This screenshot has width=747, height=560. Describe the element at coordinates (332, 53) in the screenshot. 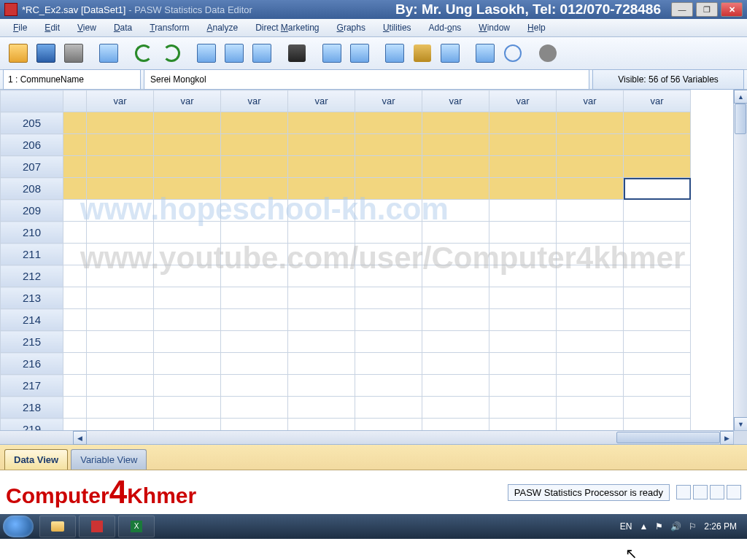

I see `insert-case-button` at that location.